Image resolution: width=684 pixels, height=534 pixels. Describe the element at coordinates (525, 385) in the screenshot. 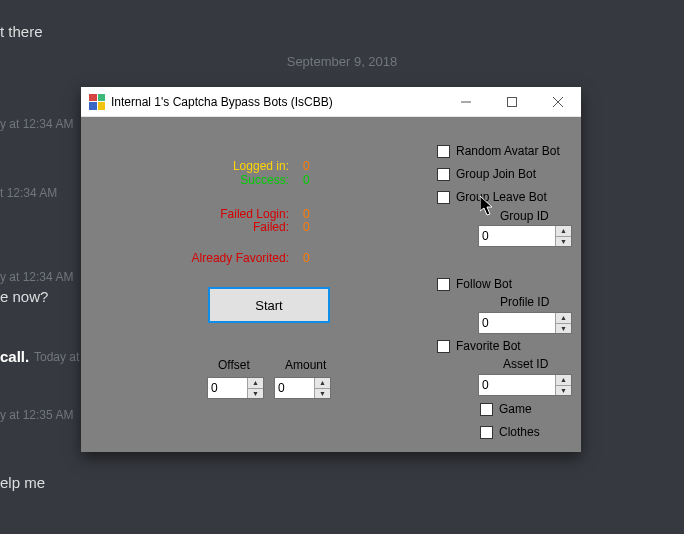

I see `asset-id-spinner: ▲▼` at that location.